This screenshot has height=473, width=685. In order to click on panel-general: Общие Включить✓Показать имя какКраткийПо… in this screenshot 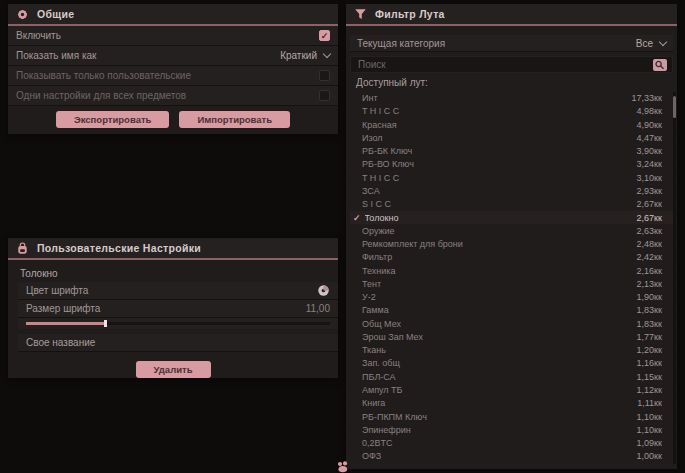, I will do `click(173, 69)`.